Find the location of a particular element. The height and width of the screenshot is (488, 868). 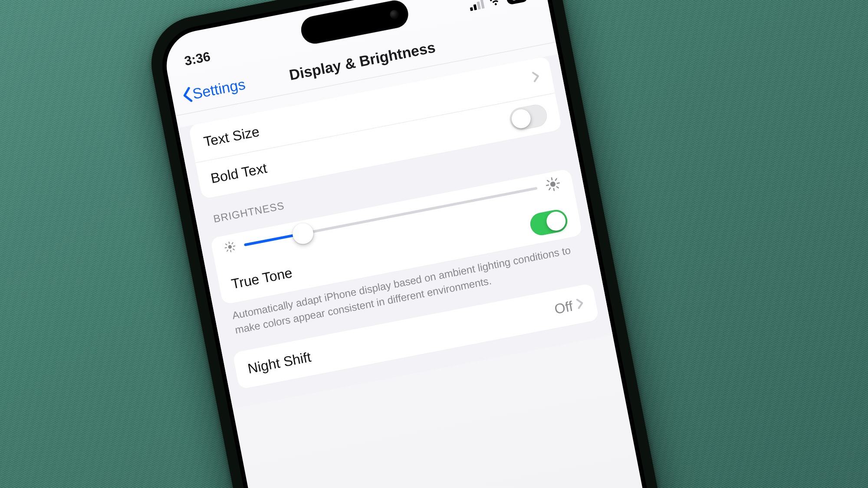

battery-indicator: 59 is located at coordinates (517, 3).